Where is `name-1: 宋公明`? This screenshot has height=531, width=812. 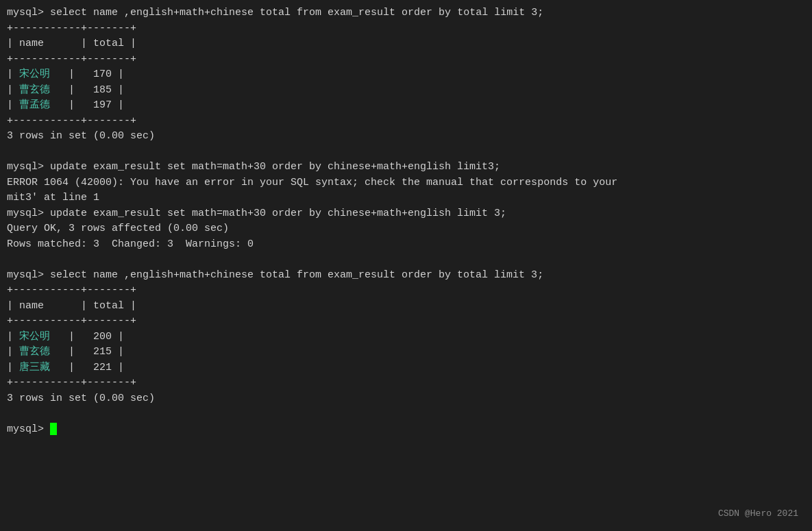
name-1: 宋公明 is located at coordinates (34, 74).